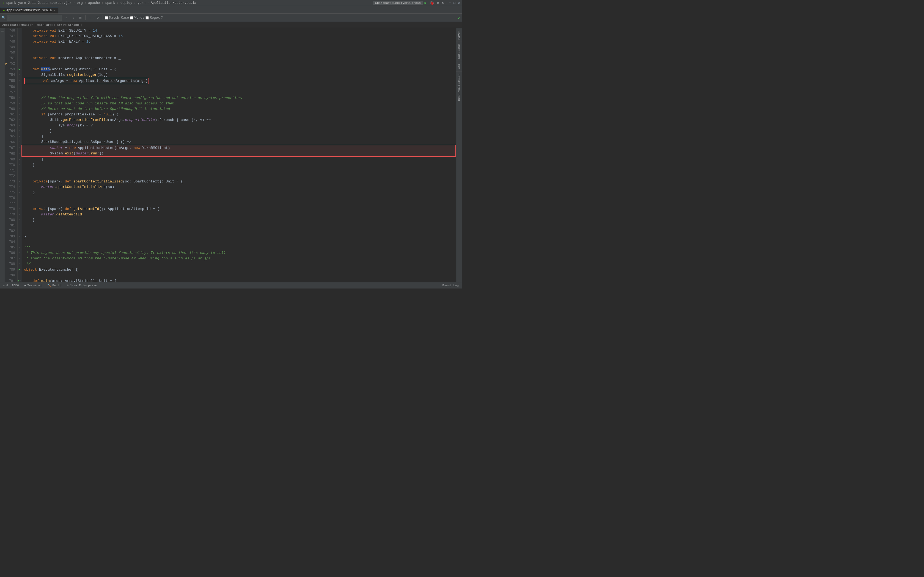 The width and height of the screenshot is (924, 577). What do you see at coordinates (117, 18) in the screenshot?
I see `match-case-label: Match Case` at bounding box center [117, 18].